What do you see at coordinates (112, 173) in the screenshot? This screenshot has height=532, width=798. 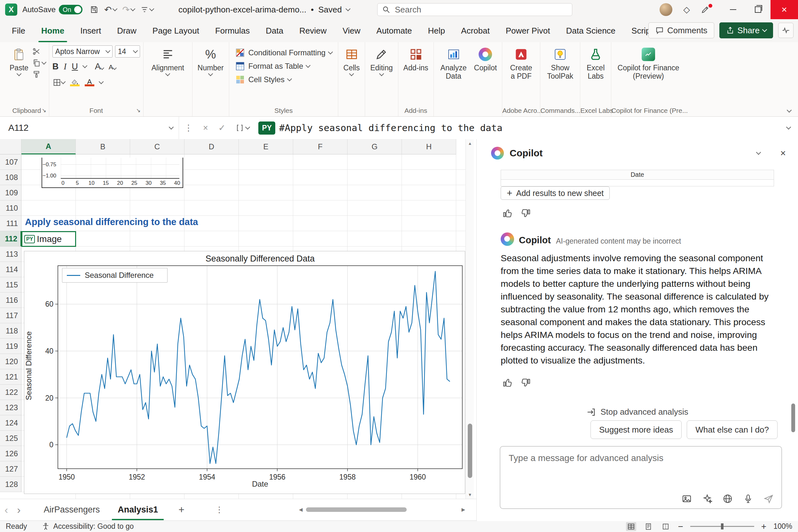 I see `acf-chart-fragment: −0.75−1.00 0510152025303540` at bounding box center [112, 173].